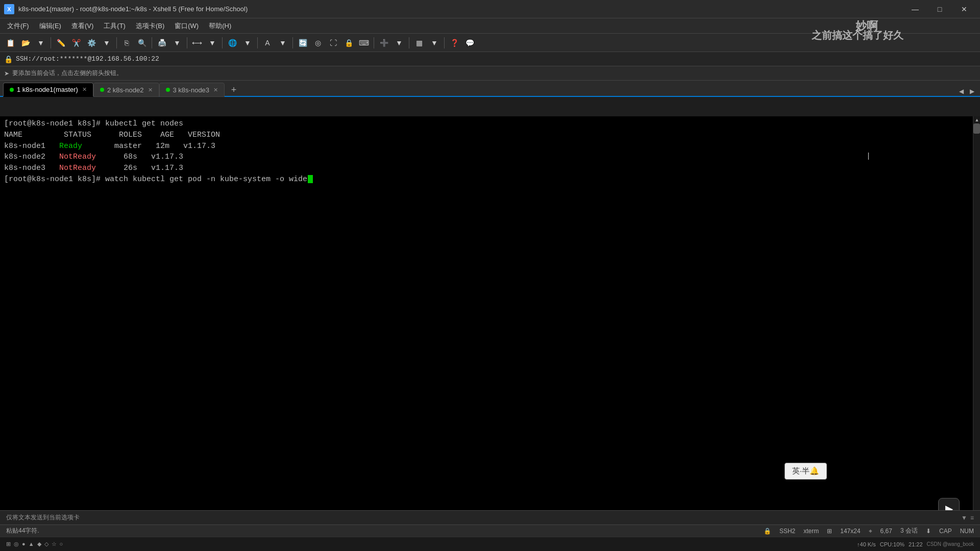  Describe the element at coordinates (150, 26) in the screenshot. I see `menu-item-b: 选项卡(B)` at that location.